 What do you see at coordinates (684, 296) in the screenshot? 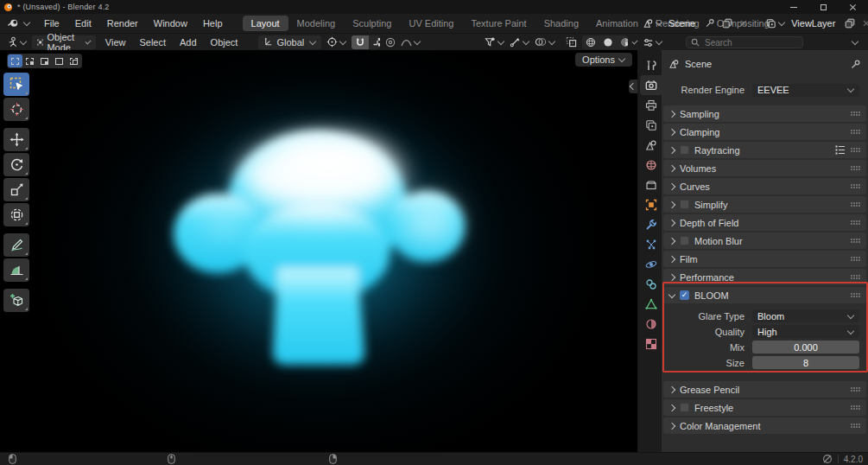
I see `bloom-checkbox: ✓` at bounding box center [684, 296].